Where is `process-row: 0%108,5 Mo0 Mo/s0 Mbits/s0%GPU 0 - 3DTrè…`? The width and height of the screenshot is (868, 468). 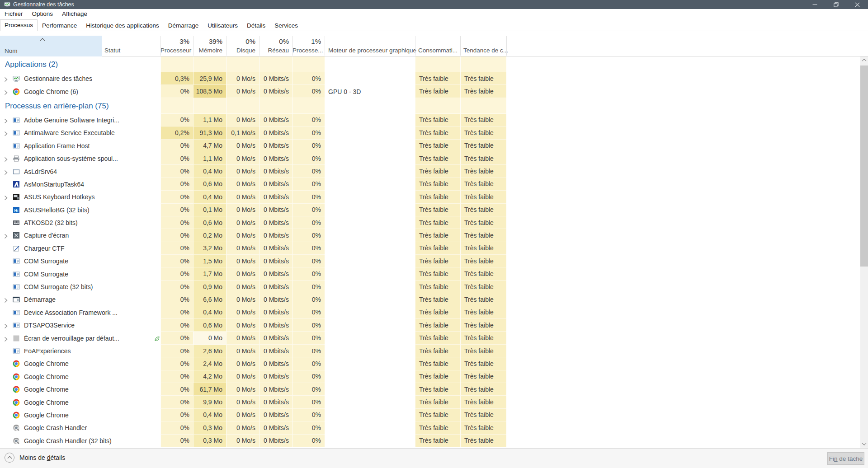 process-row: 0%108,5 Mo0 Mo/s0 Mbits/s0%GPU 0 - 3DTrè… is located at coordinates (430, 91).